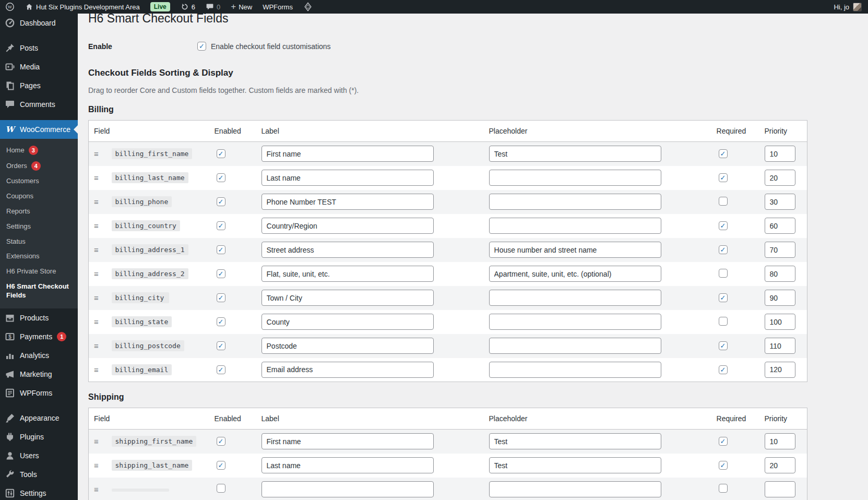 This screenshot has width=868, height=500. Describe the element at coordinates (221, 489) in the screenshot. I see `enabled-checkbox` at that location.